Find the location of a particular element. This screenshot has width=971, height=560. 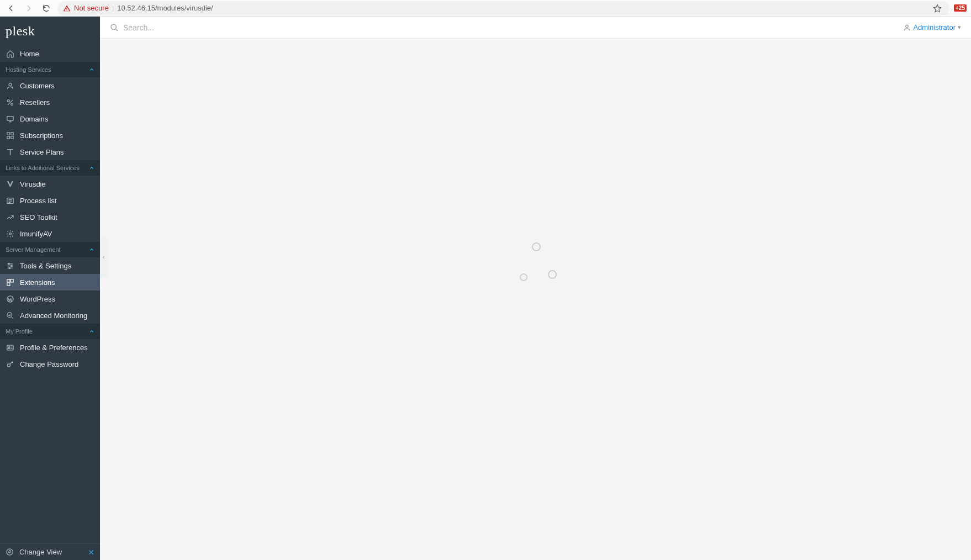

sidebar-section-server: Server Management is located at coordinates (50, 250).